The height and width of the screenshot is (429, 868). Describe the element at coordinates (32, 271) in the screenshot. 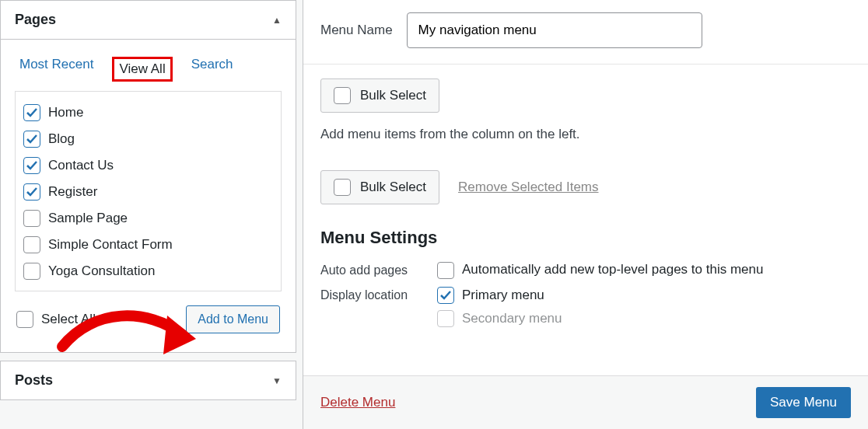

I see `checkbox-yoga-consultation` at that location.